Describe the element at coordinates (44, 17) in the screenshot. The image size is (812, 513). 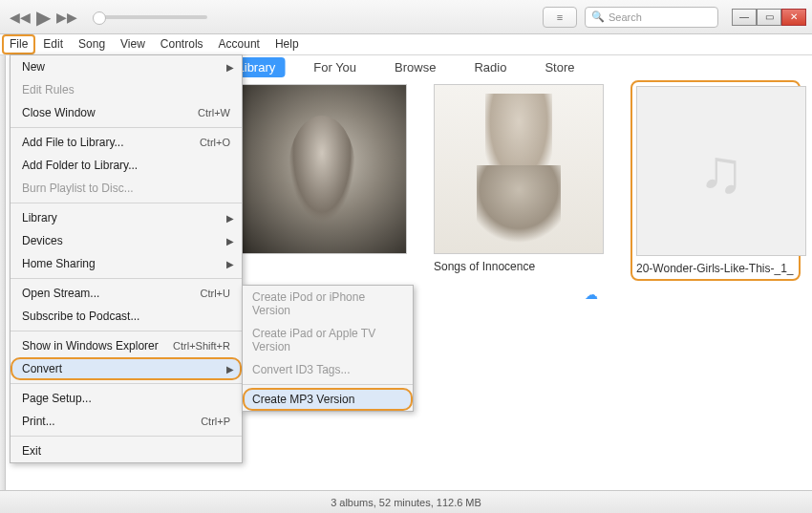
I see `play-button: ▶` at that location.